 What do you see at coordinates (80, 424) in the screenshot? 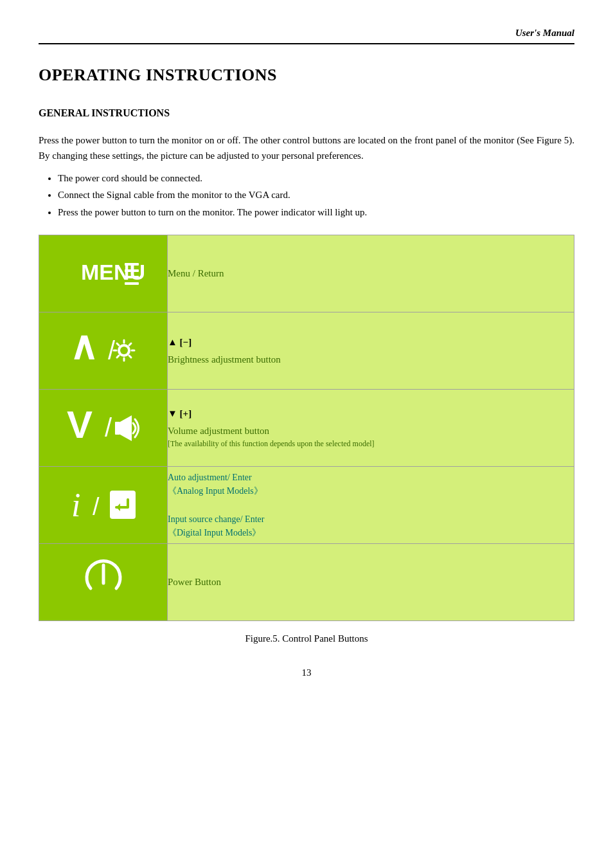
I see `svg-text: V` at bounding box center [80, 424].